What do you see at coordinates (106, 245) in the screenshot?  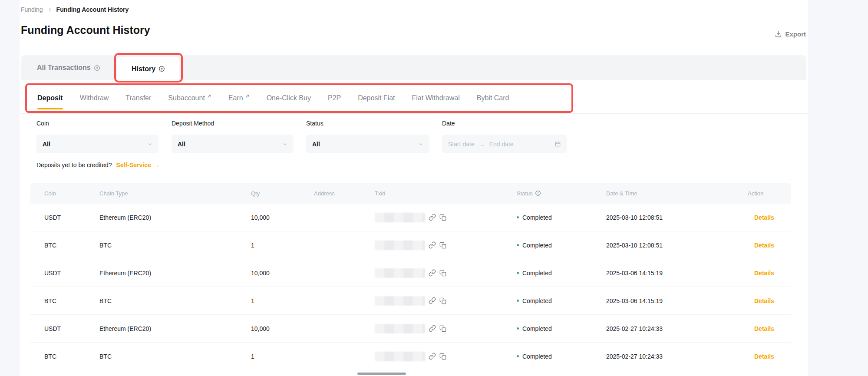 I see `cell-chain: BTC` at bounding box center [106, 245].